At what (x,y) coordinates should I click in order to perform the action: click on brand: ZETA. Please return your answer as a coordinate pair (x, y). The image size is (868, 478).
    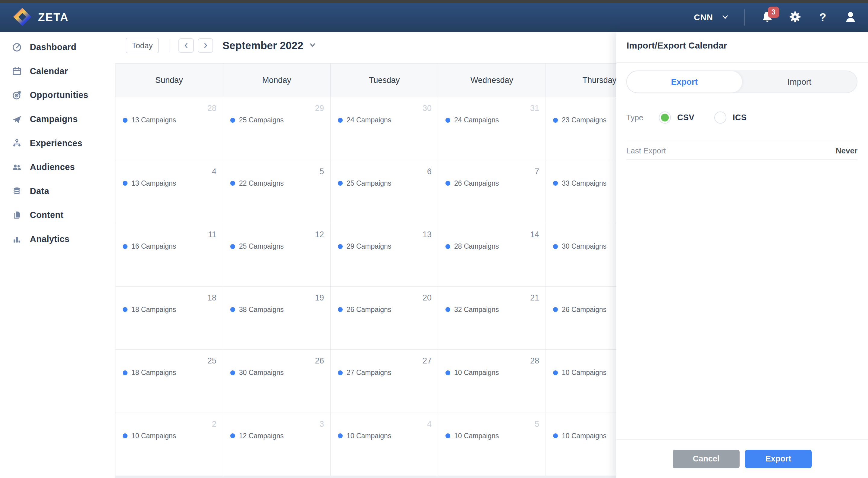
    Looking at the image, I should click on (41, 18).